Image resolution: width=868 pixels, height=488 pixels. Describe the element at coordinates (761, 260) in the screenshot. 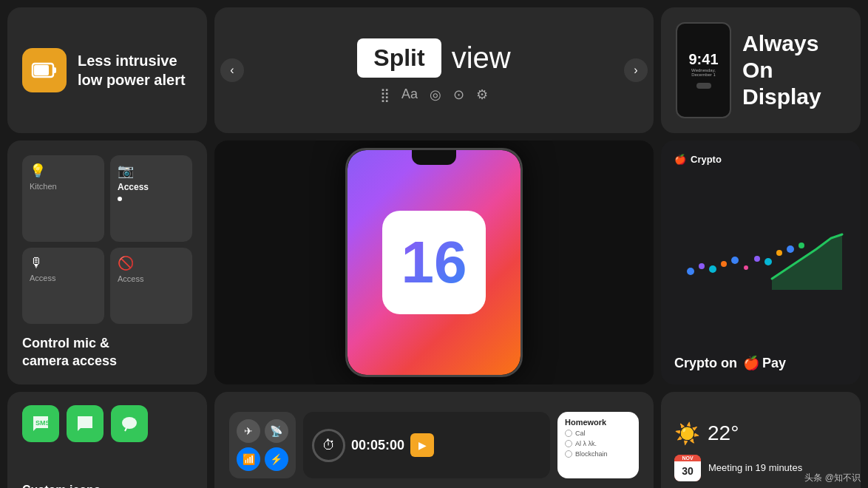

I see `crypto-chart-svg` at that location.